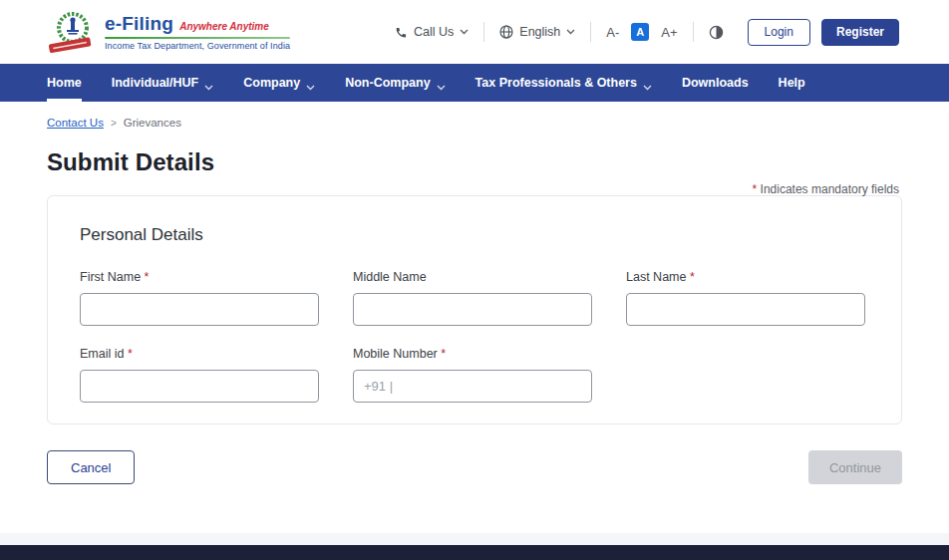 This screenshot has width=949, height=560. What do you see at coordinates (168, 32) in the screenshot?
I see `site-logo: e-Filing Anywhere Anytime Income Tax Dep…` at bounding box center [168, 32].